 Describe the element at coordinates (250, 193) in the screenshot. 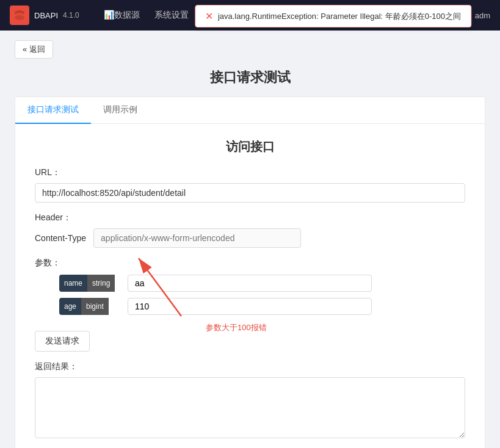

I see `url-input` at that location.